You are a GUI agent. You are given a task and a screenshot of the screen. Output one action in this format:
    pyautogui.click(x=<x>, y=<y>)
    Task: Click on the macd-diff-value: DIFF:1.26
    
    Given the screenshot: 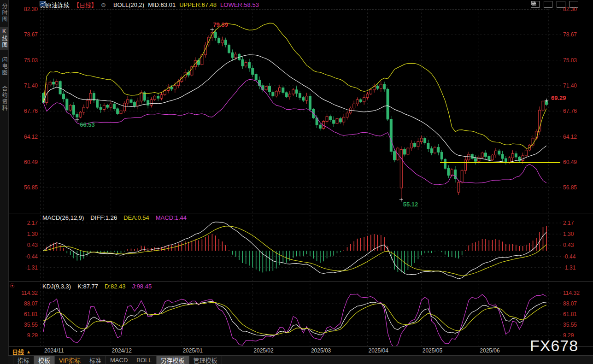 What is the action you would take?
    pyautogui.click(x=104, y=217)
    